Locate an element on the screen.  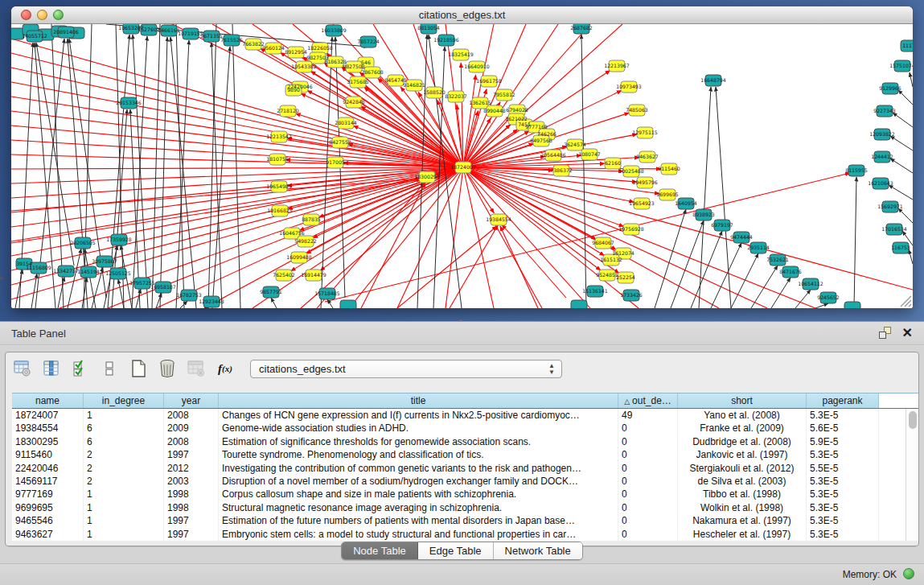
graph-node-label: 16782753 is located at coordinates (189, 295).